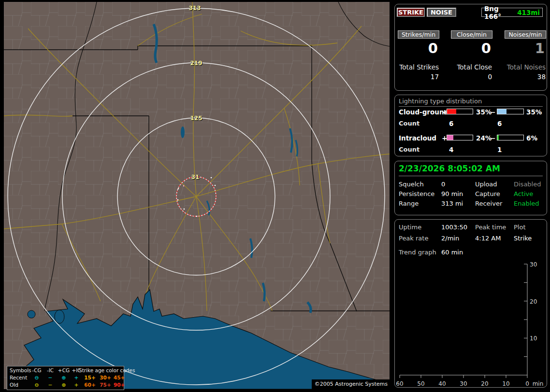  I want to click on old-cg-pos-icon: ⊕, so click(64, 385).